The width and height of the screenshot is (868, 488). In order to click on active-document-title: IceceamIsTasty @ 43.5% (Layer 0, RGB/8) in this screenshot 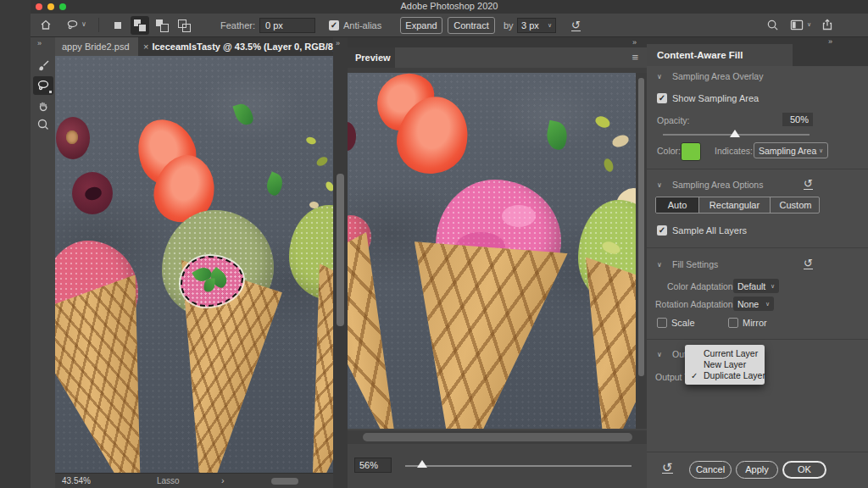, I will do `click(244, 47)`.